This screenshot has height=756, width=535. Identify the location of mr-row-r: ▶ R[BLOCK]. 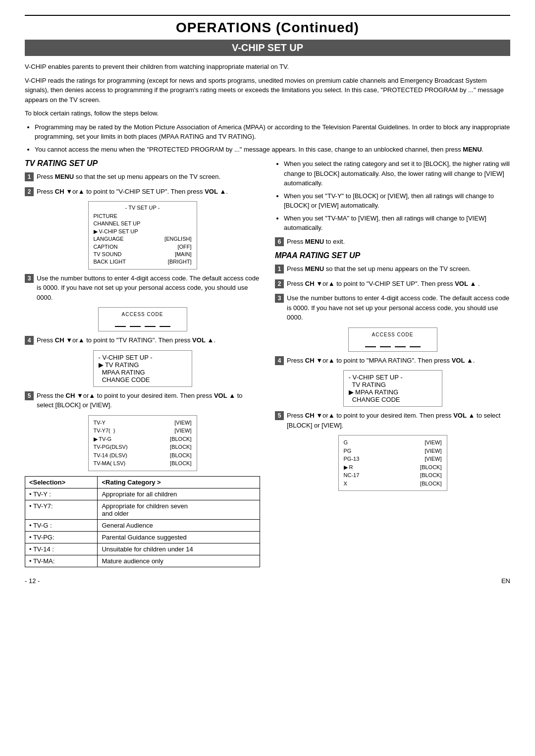
(393, 468).